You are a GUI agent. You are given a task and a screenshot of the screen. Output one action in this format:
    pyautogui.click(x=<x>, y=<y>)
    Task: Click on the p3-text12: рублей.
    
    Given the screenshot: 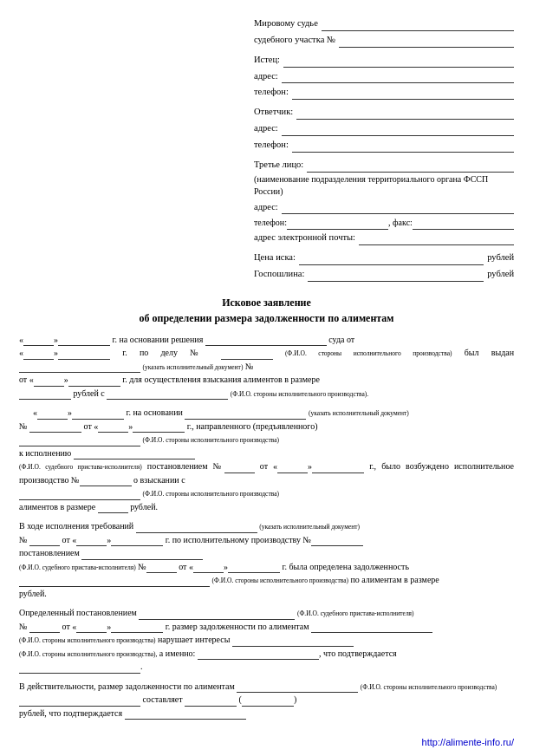 What is the action you would take?
    pyautogui.click(x=33, y=593)
    